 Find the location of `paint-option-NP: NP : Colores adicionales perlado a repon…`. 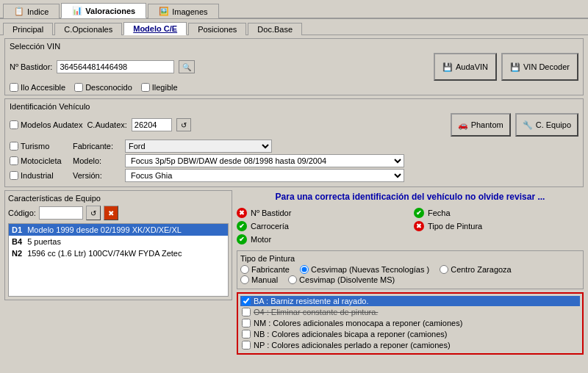

paint-option-NP: NP : Colores adicionales perlado a repon… is located at coordinates (410, 345).